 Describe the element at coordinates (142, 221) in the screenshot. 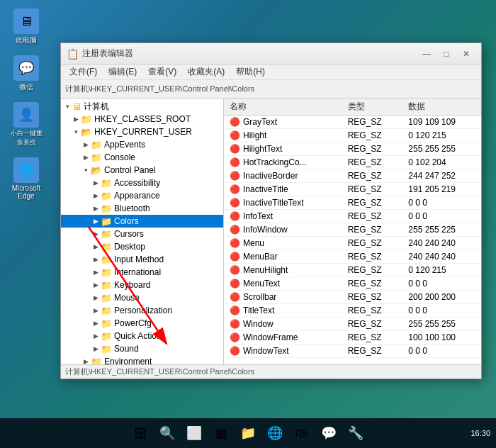

I see `tree-colors: ▶ 📁 Colors` at that location.